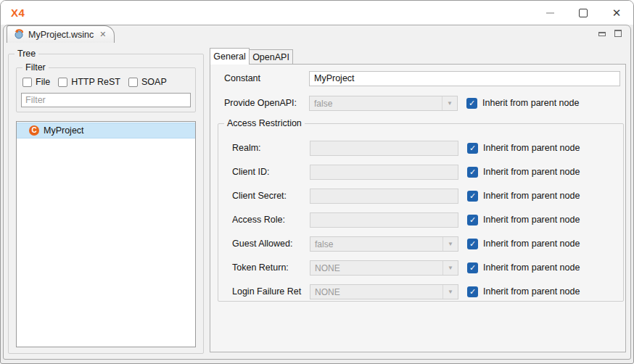 This screenshot has height=364, width=634. I want to click on tree-item-myproject: C MyProject, so click(106, 131).